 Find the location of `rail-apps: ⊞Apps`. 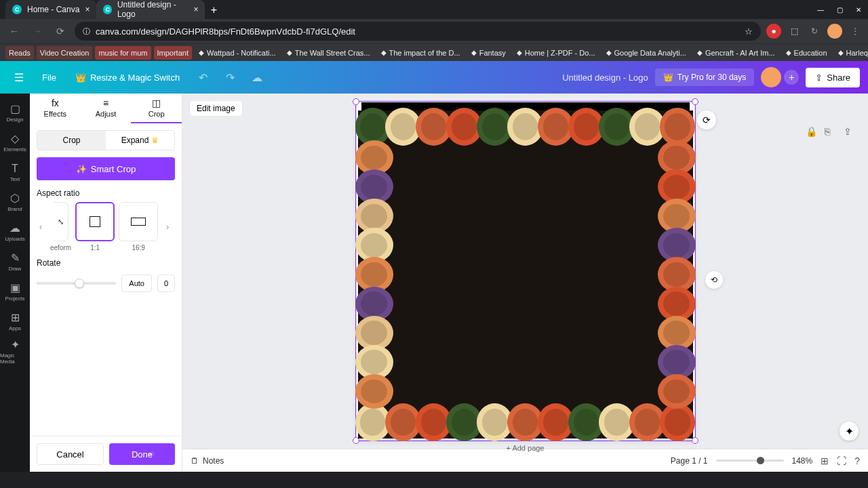

rail-apps: ⊞Apps is located at coordinates (15, 321).